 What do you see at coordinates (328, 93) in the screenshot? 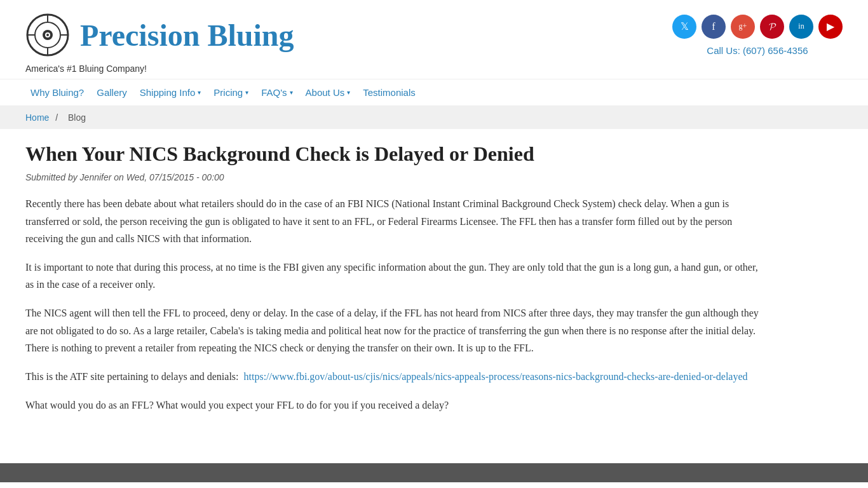
I see `nav-item-about: About Us ▾` at bounding box center [328, 93].